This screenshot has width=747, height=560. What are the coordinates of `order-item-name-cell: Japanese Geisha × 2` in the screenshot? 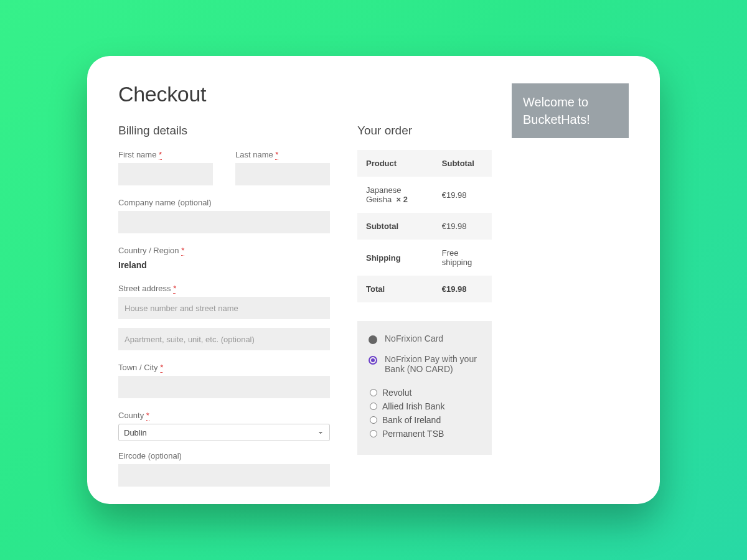 It's located at (395, 195).